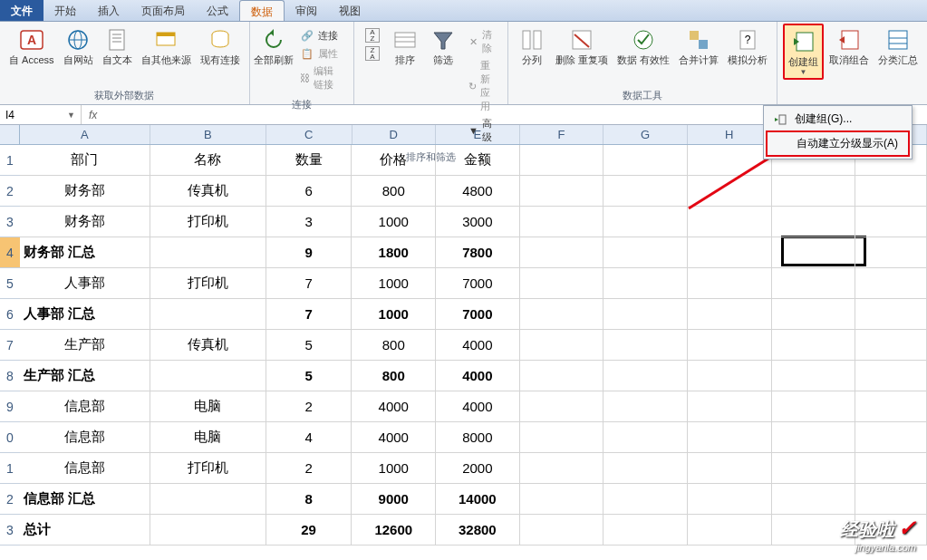  Describe the element at coordinates (478, 530) in the screenshot. I see `cell: 32800` at that location.